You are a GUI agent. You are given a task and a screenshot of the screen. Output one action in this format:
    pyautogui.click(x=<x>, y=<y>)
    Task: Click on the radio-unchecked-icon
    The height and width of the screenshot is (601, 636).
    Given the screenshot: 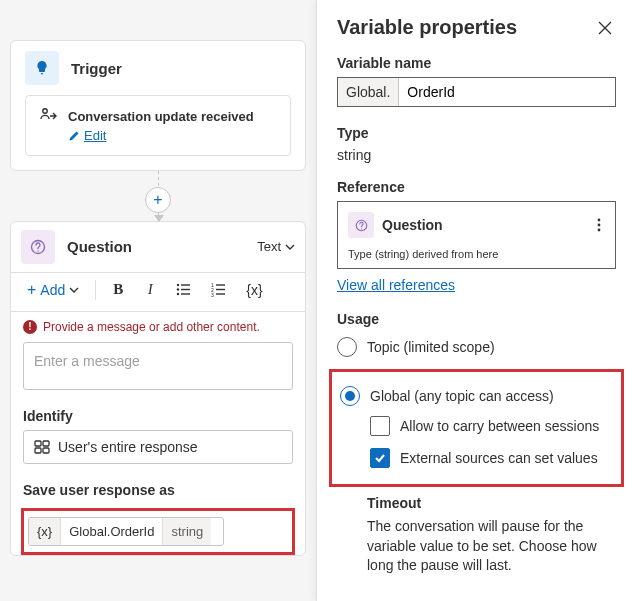 What is the action you would take?
    pyautogui.click(x=347, y=347)
    